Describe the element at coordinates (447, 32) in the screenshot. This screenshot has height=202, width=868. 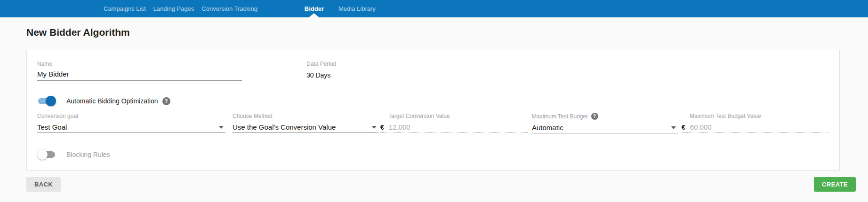
I see `page-title: New Bidder Algorithm` at that location.